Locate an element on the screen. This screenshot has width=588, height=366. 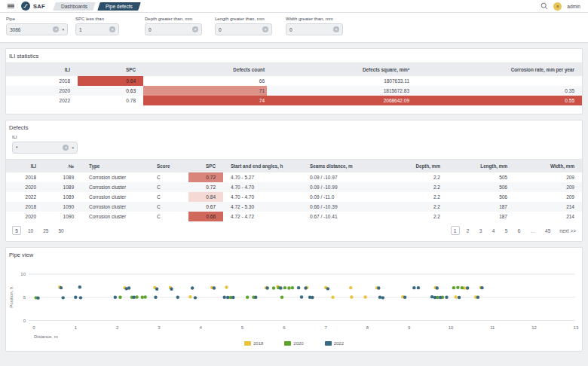
username-label: admin is located at coordinates (574, 6).